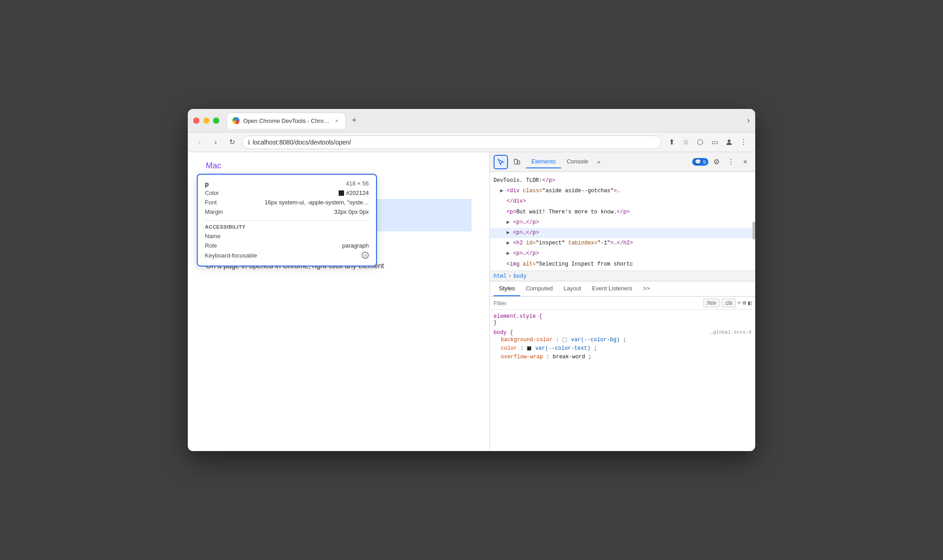  Describe the element at coordinates (729, 303) in the screenshot. I see `cls-button: .cls` at that location.